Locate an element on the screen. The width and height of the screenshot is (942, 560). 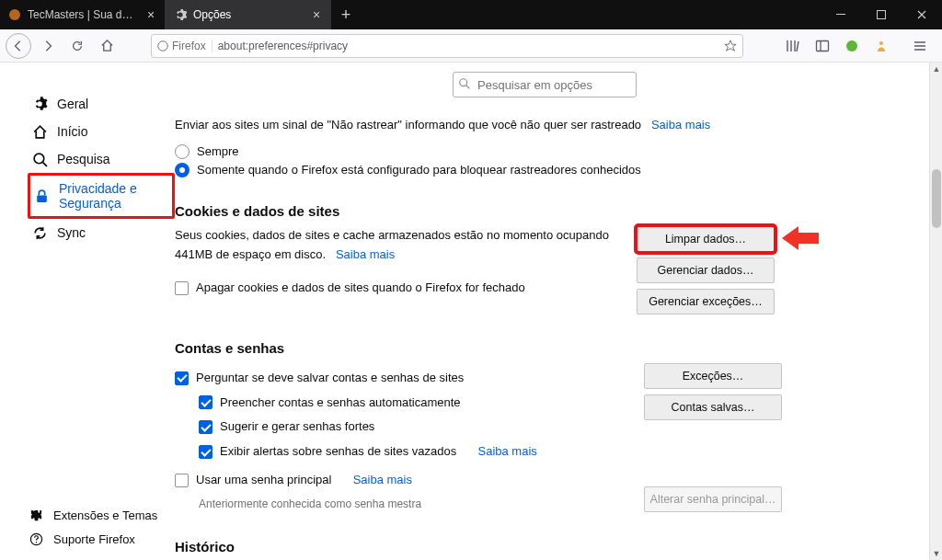
sidebar-item-privacidade: Privacidade e Segurança is located at coordinates (101, 196).